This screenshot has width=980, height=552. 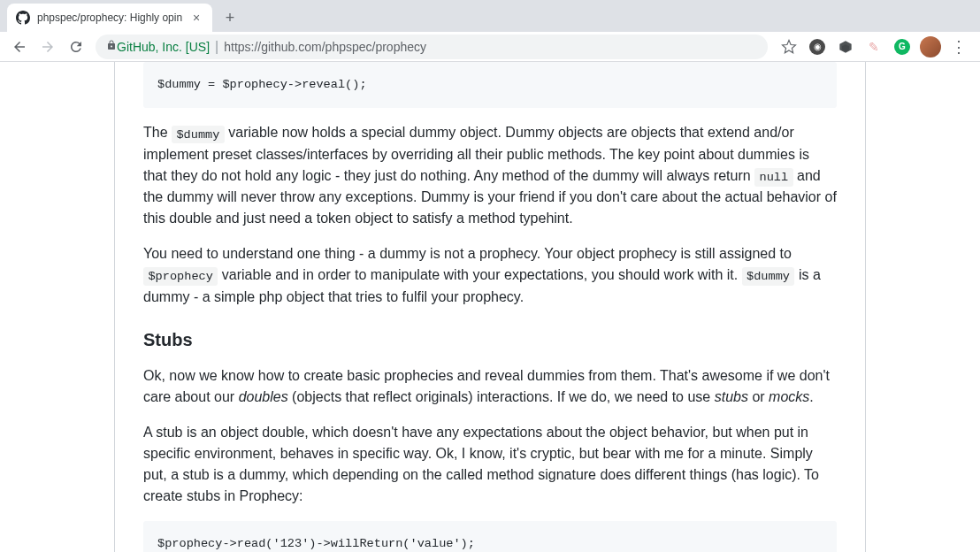 What do you see at coordinates (769, 276) in the screenshot?
I see `inline-code-dummy2: $dummy` at bounding box center [769, 276].